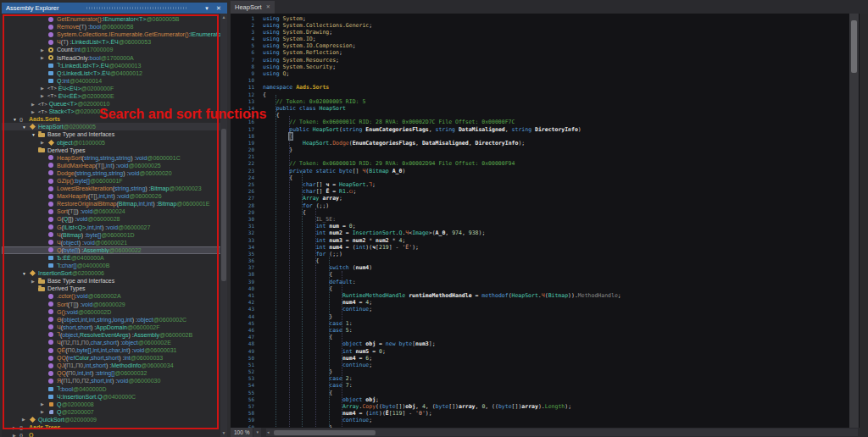 This screenshot has width=868, height=437. What do you see at coordinates (334, 191) in the screenshot?
I see `code-token: =` at bounding box center [334, 191].